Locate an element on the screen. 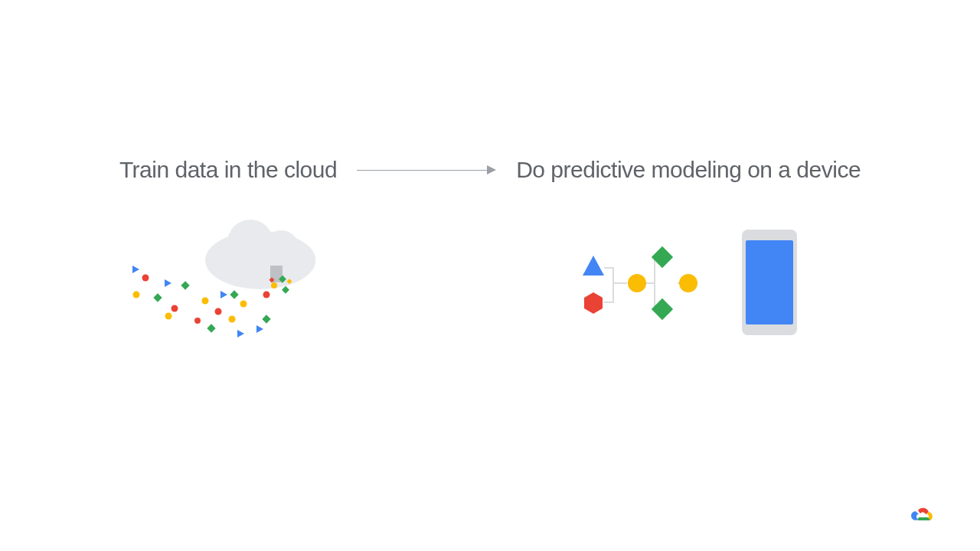 This screenshot has height=551, width=980. device-inference-graphic is located at coordinates (693, 287).